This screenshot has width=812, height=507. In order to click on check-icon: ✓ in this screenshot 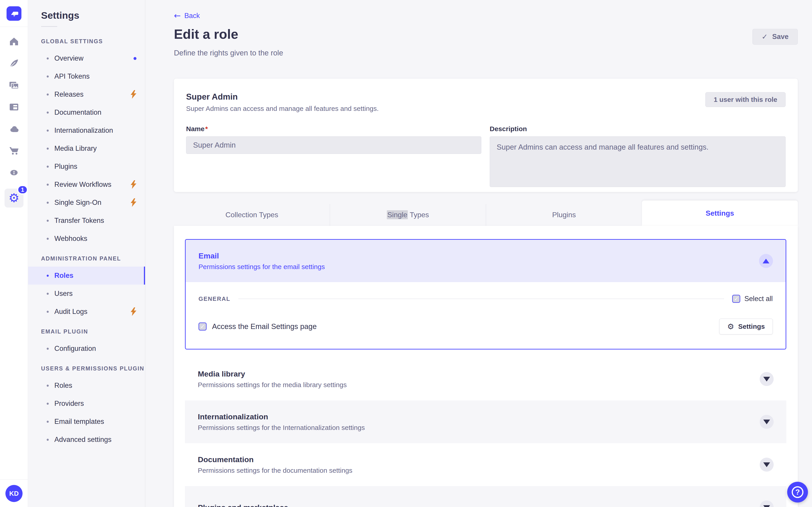, I will do `click(765, 37)`.